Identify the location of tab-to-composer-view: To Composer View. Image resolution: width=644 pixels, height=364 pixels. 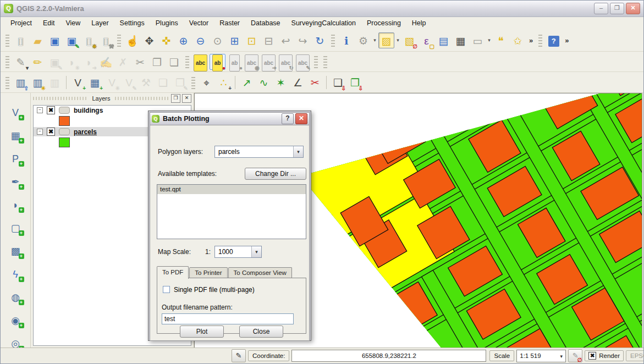
(260, 273).